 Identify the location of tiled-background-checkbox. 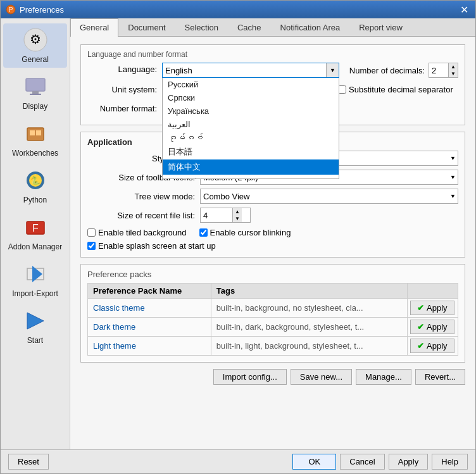
(91, 233).